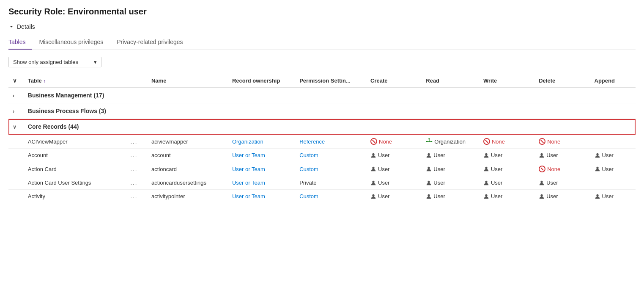 Image resolution: width=644 pixels, height=285 pixels. What do you see at coordinates (322, 12) in the screenshot?
I see `page-title: Security Role: Environmental user` at bounding box center [322, 12].